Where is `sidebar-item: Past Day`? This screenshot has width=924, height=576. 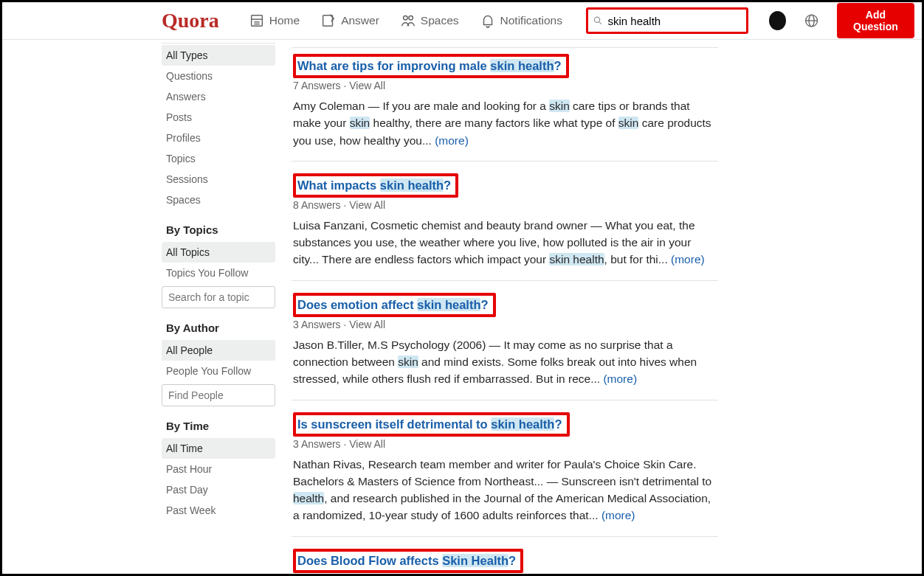
sidebar-item: Past Day is located at coordinates (218, 490).